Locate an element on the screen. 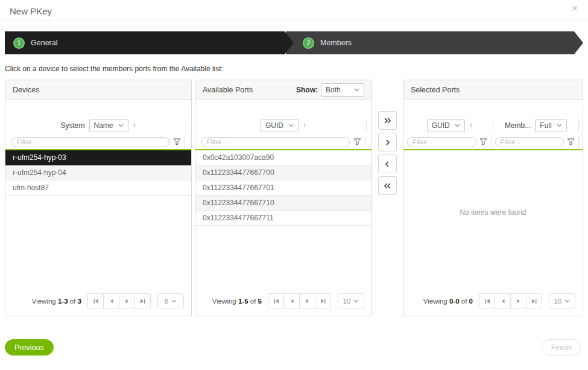 This screenshot has height=370, width=588. double-chevron-right-icon is located at coordinates (387, 121).